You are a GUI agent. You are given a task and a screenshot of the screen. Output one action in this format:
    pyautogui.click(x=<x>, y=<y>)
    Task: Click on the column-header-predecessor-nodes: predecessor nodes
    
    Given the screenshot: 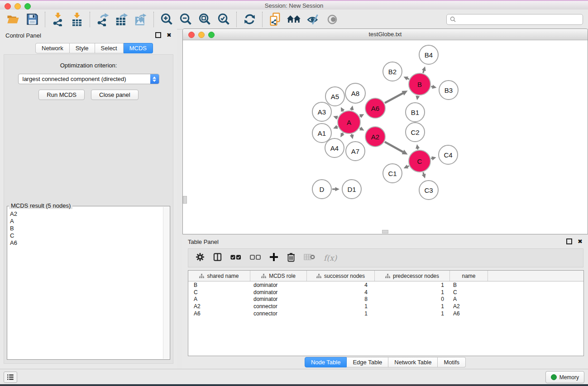 What is the action you would take?
    pyautogui.click(x=412, y=276)
    